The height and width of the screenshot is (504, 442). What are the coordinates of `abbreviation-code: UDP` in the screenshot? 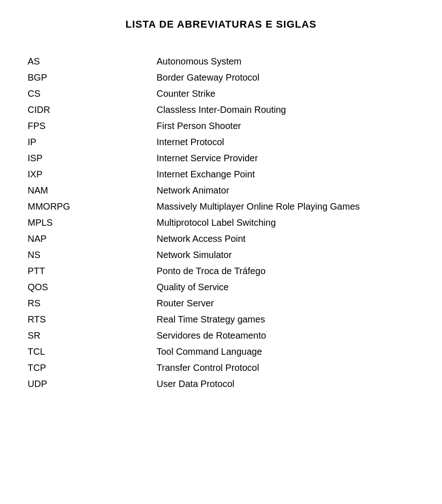 It's located at (92, 384).